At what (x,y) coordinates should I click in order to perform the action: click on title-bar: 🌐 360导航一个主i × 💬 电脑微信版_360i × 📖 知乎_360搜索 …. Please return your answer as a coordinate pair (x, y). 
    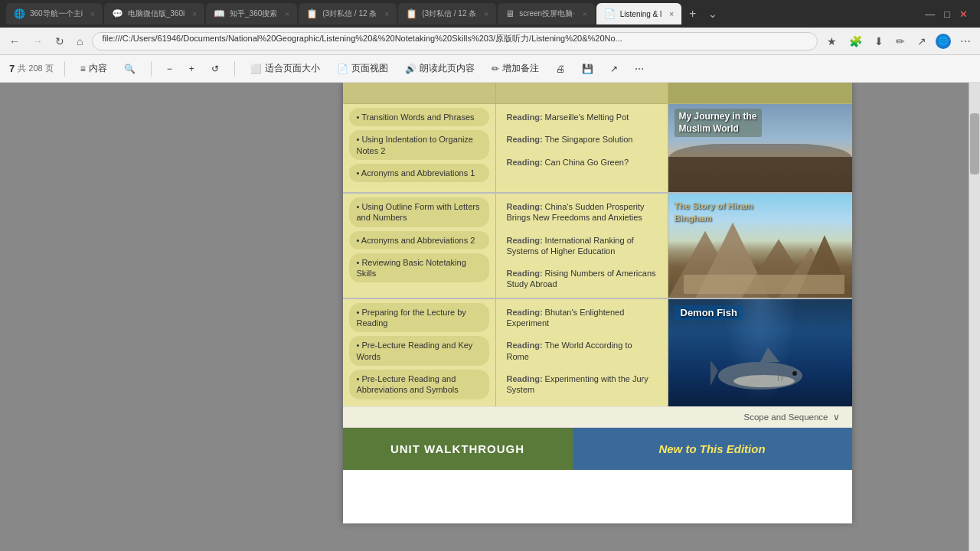
    Looking at the image, I should click on (490, 14).